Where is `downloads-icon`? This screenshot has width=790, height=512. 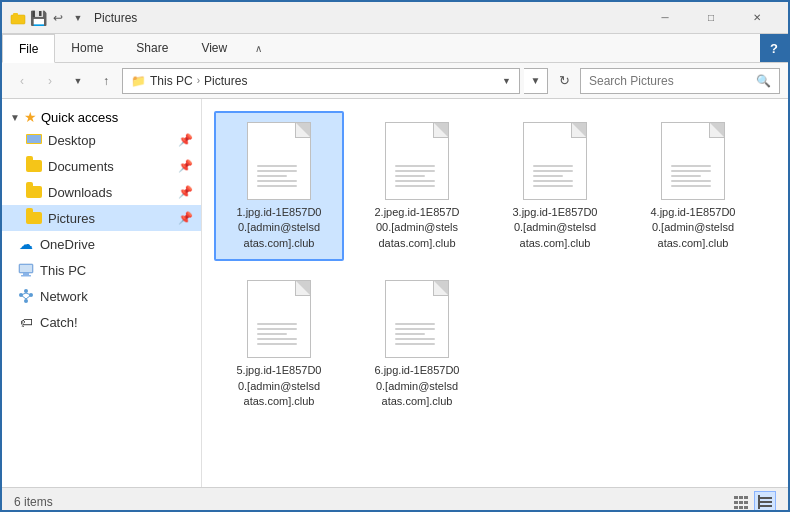
downloads-icon is located at coordinates (34, 192).